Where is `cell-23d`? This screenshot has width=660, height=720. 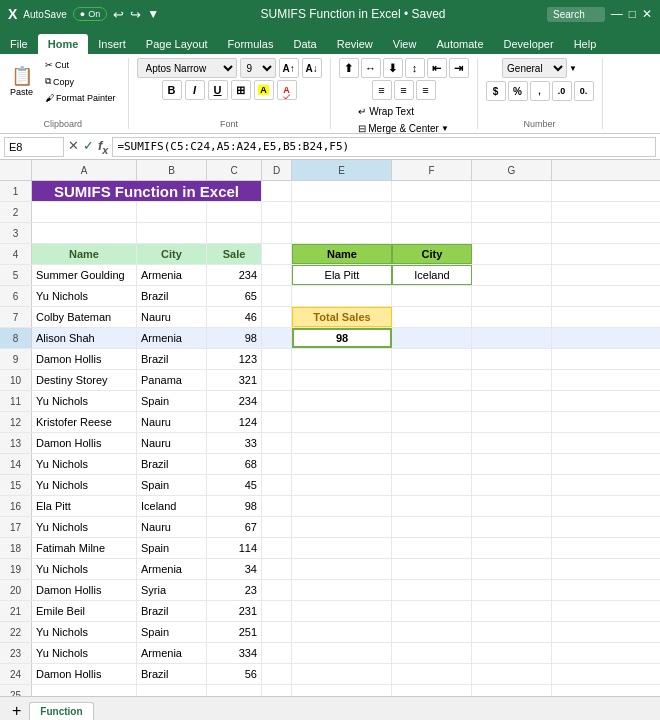
cell-23d is located at coordinates (277, 653).